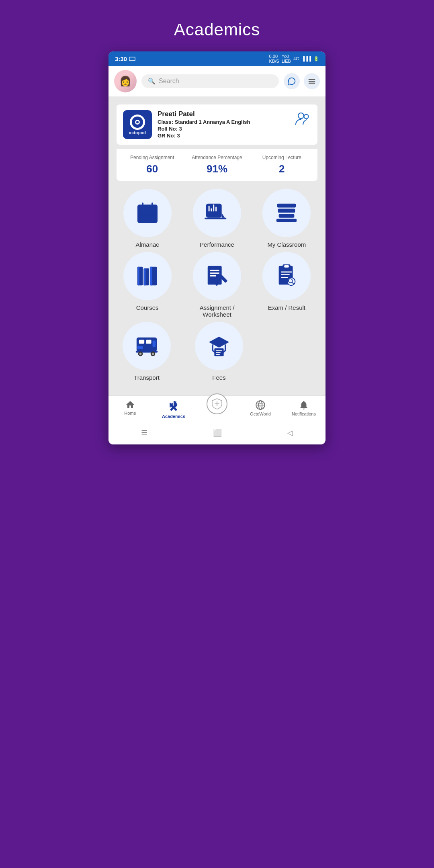 This screenshot has height=868, width=434. Describe the element at coordinates (223, 125) in the screenshot. I see `profile-info: Preeti Patel Class: Standard 1 Annanya A…` at that location.